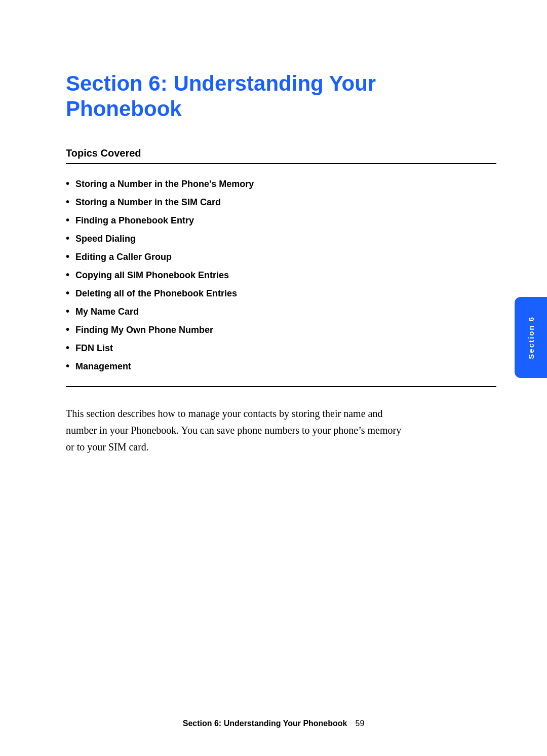  Describe the element at coordinates (281, 257) in the screenshot. I see `list-item: • Editing a Caller Group` at that location.